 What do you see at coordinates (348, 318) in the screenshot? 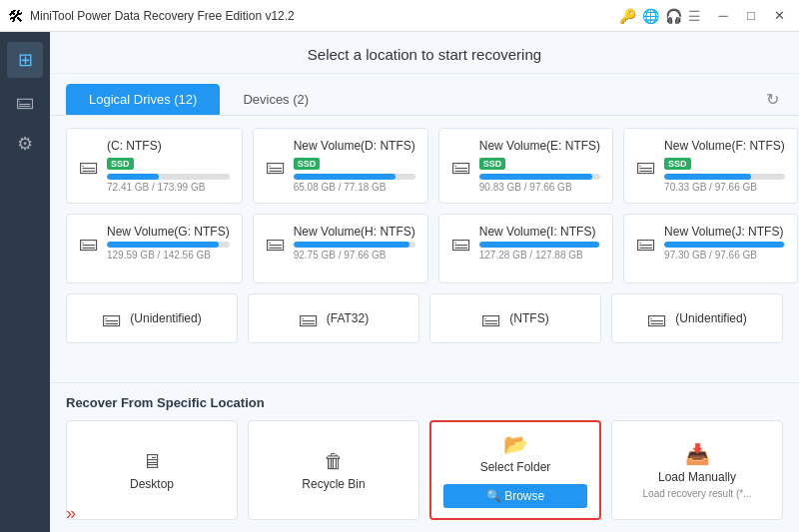
I see `unidentified-label: (FAT32)` at bounding box center [348, 318].